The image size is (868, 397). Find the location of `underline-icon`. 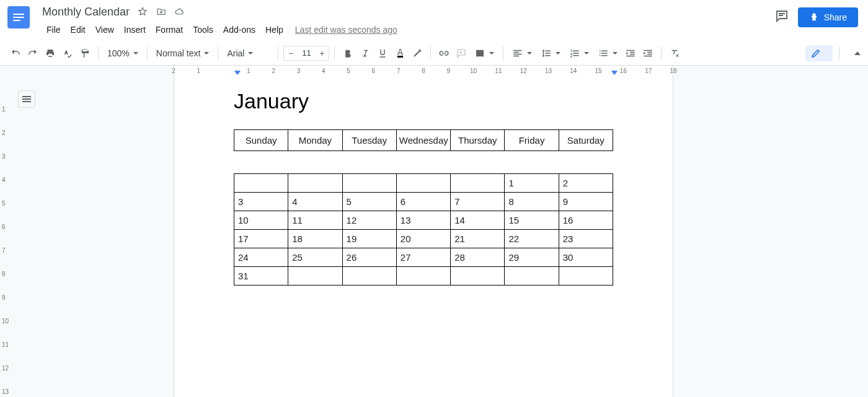

underline-icon is located at coordinates (383, 53).